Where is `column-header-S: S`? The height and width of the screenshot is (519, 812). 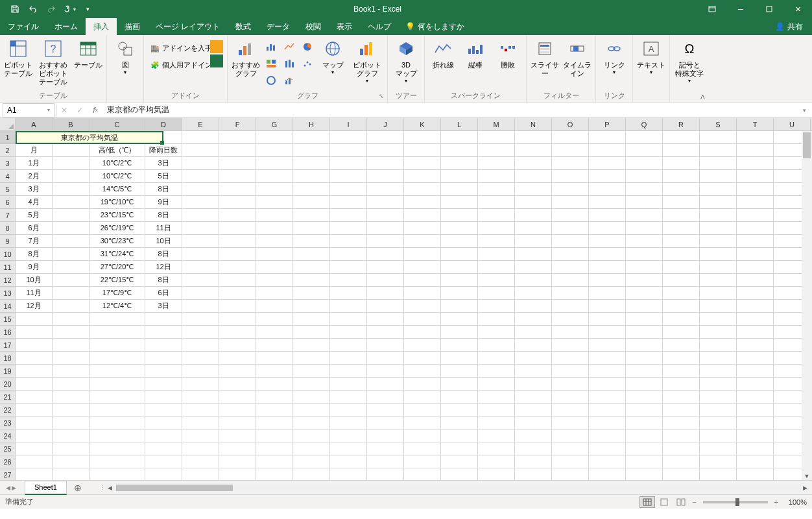 column-header-S: S is located at coordinates (719, 125).